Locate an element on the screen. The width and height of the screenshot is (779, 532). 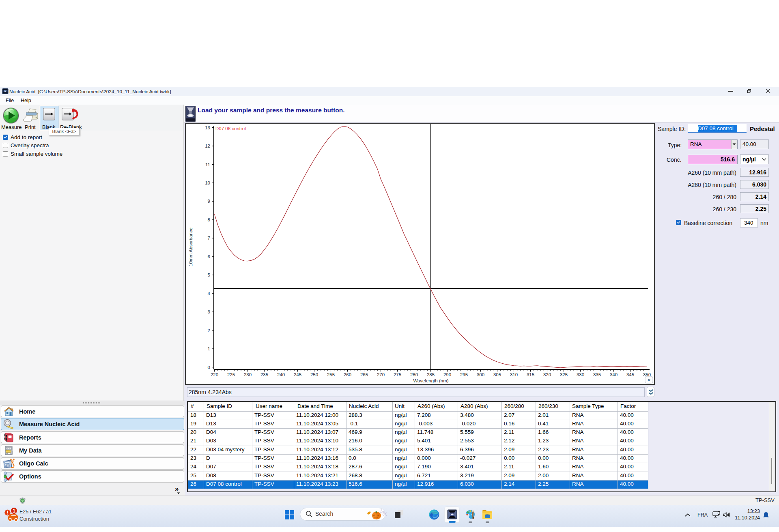
svg-text: Wavelength (nm) is located at coordinates (431, 381).